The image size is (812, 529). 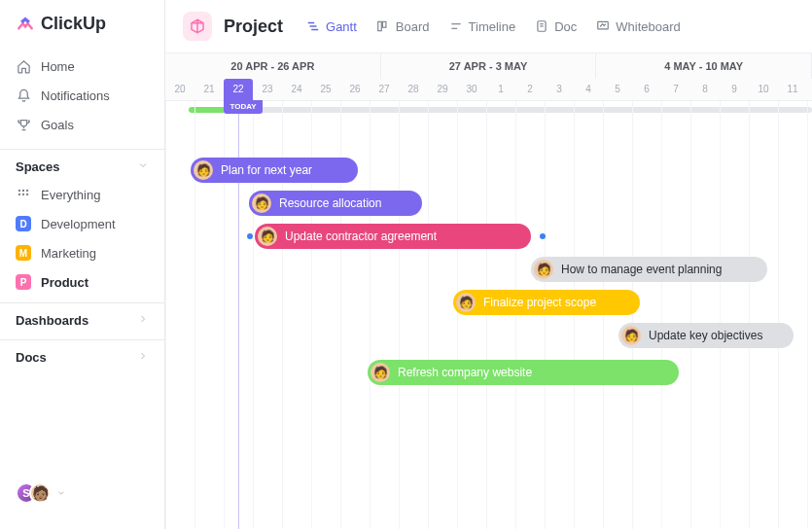 I want to click on day-cell: 8, so click(x=705, y=89).